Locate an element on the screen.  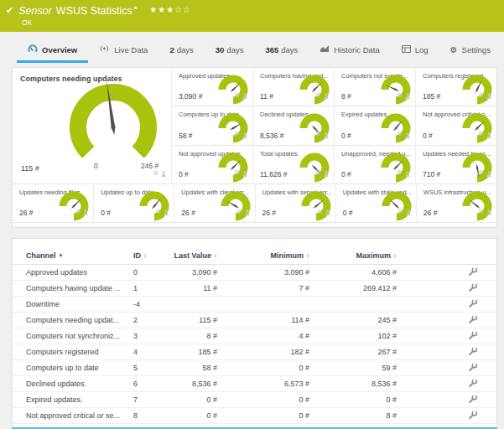
cell-channel: Computers registered is located at coordinates (73, 352).